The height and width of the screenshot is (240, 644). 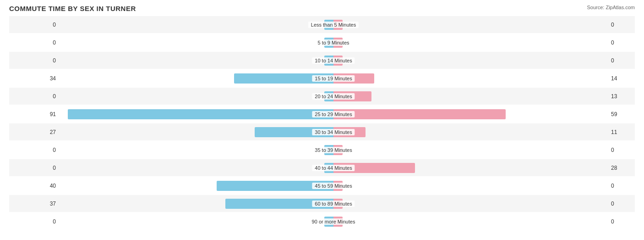 I want to click on bars-center: 10 to 14 Minutes, so click(x=333, y=61).